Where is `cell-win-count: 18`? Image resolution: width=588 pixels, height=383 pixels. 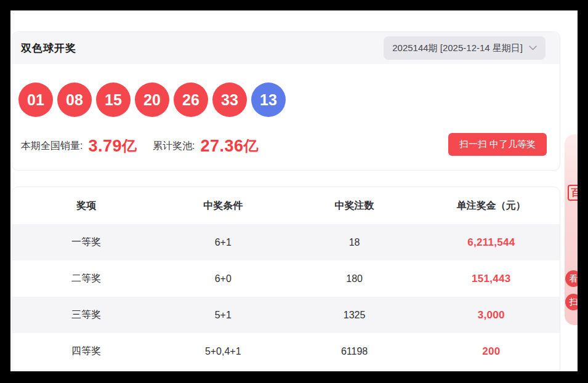
cell-win-count: 18 is located at coordinates (354, 243).